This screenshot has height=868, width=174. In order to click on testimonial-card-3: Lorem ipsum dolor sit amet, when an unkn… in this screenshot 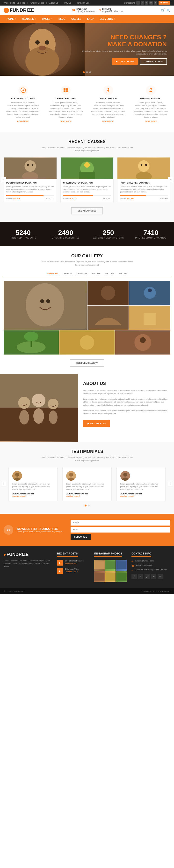, I will do `click(141, 484)`.